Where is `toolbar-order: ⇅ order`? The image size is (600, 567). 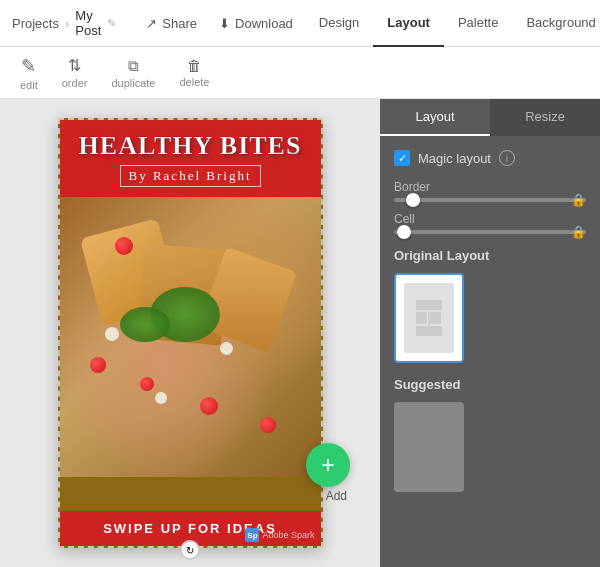 toolbar-order: ⇅ order is located at coordinates (75, 72).